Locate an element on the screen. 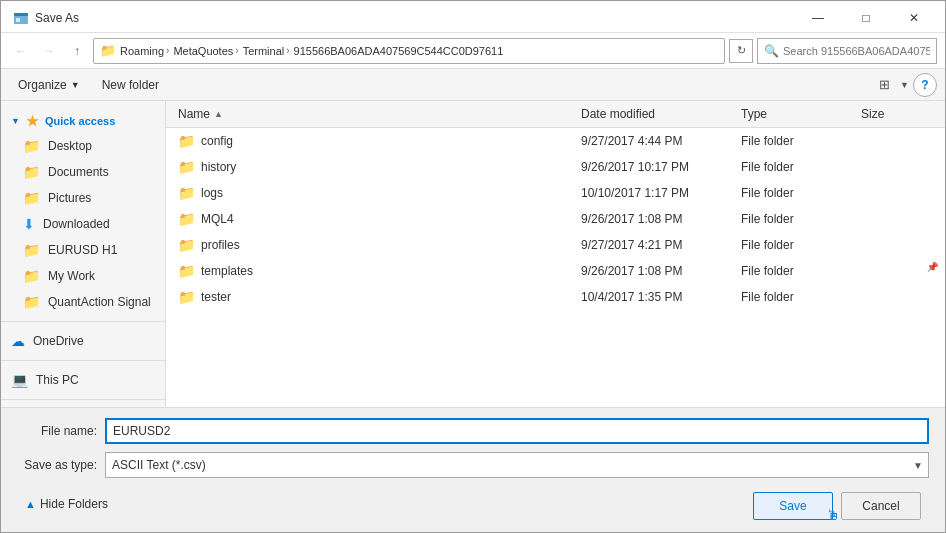 The image size is (946, 533). view-chevron-icon: ▼ is located at coordinates (904, 85).